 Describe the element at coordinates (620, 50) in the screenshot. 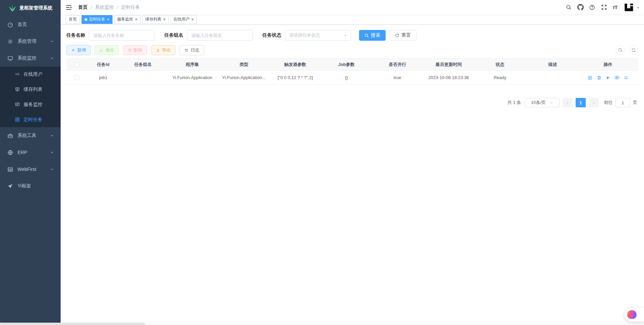

I see `show-search-toggle-icon` at that location.